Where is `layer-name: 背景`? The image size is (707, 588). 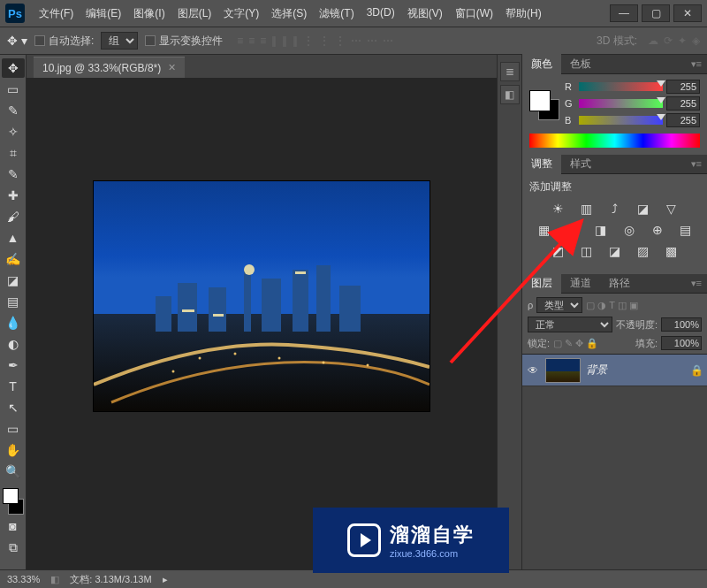
layer-name: 背景 is located at coordinates (597, 370).